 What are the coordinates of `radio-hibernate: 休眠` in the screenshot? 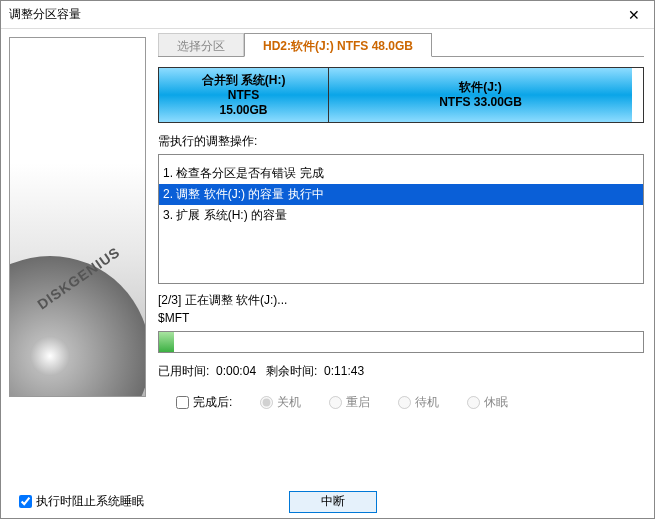 It's located at (488, 402).